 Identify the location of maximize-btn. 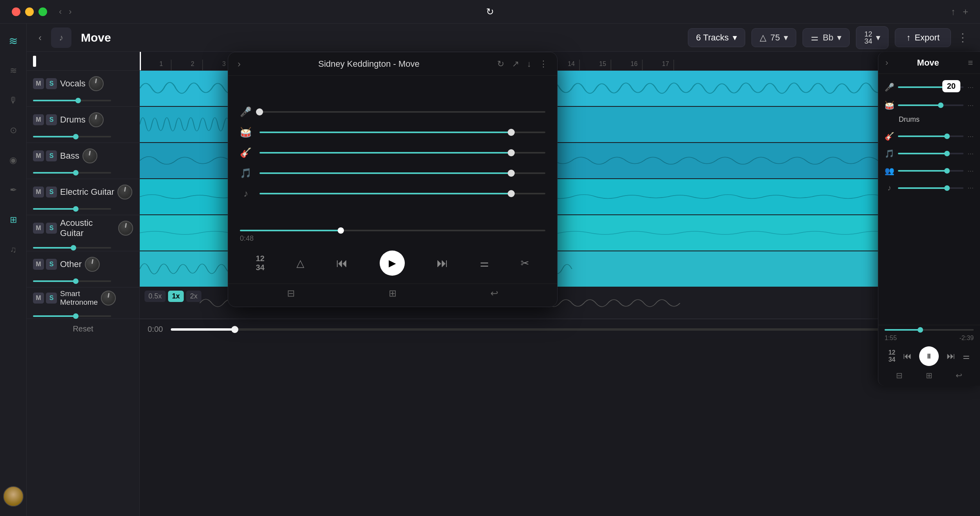
(43, 12).